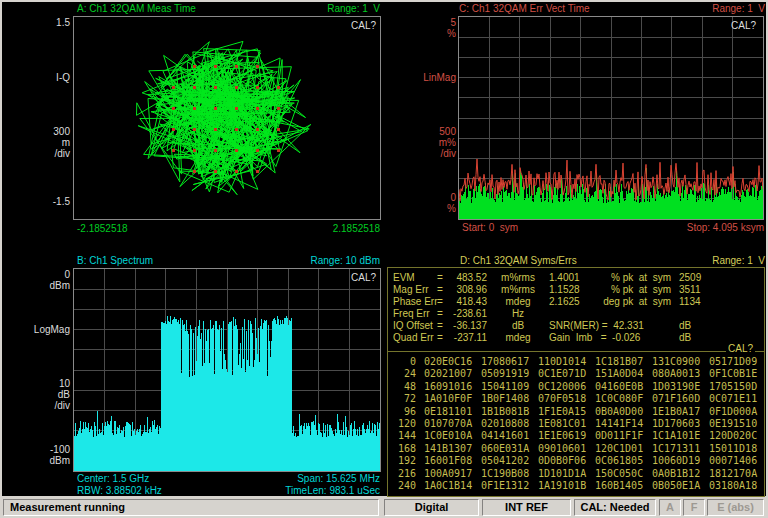  What do you see at coordinates (616, 474) in the screenshot?
I see `symbol-hex-group: 150C050C` at bounding box center [616, 474].